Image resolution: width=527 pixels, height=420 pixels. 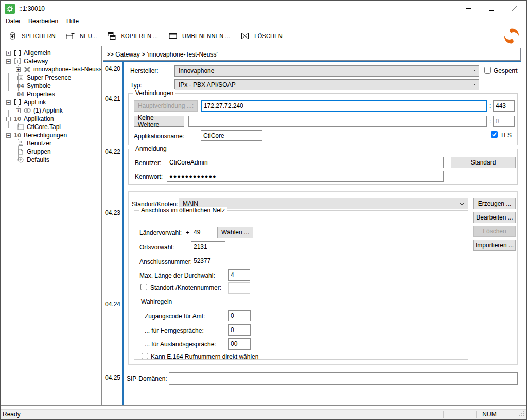 I want to click on tree-item-symbole: 04Symbole, so click(x=51, y=86).